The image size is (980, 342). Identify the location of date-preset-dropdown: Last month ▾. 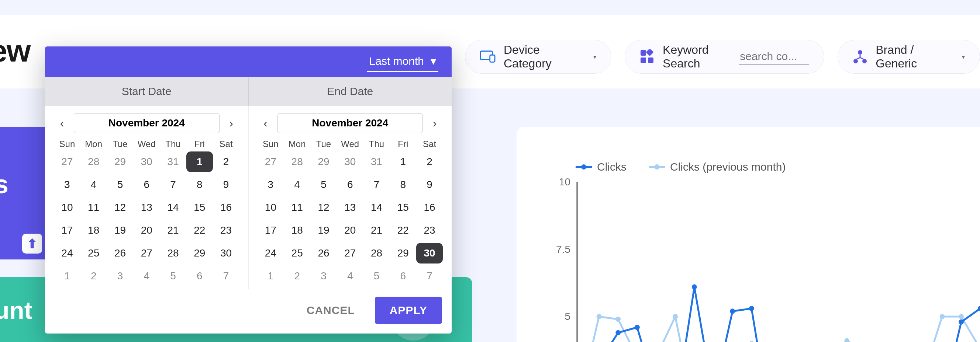
(402, 62).